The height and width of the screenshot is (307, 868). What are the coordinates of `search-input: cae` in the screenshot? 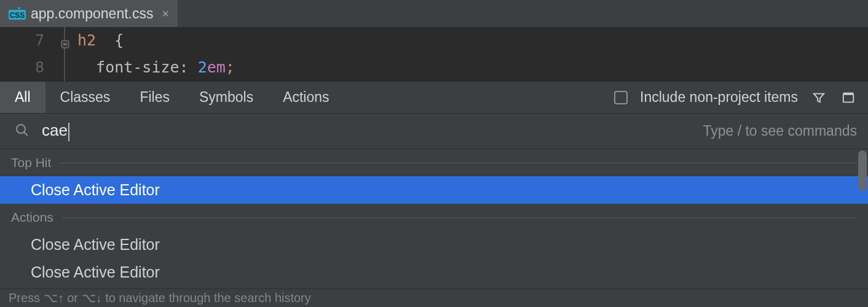 It's located at (366, 131).